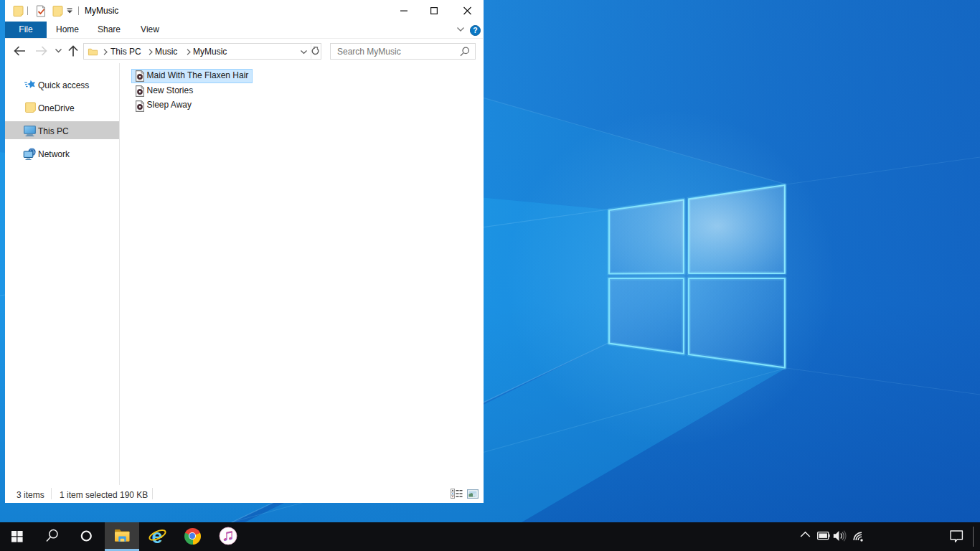  I want to click on svg-text: e, so click(156, 536).